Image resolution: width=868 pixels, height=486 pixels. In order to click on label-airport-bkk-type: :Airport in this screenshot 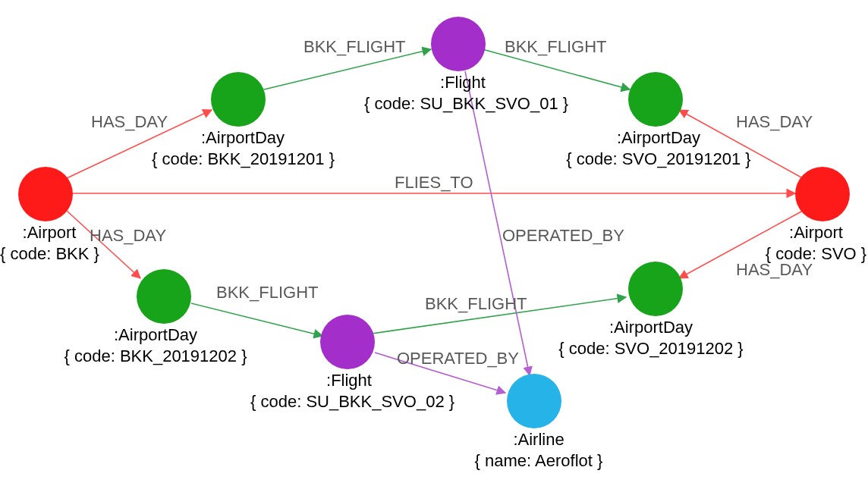, I will do `click(50, 232)`.